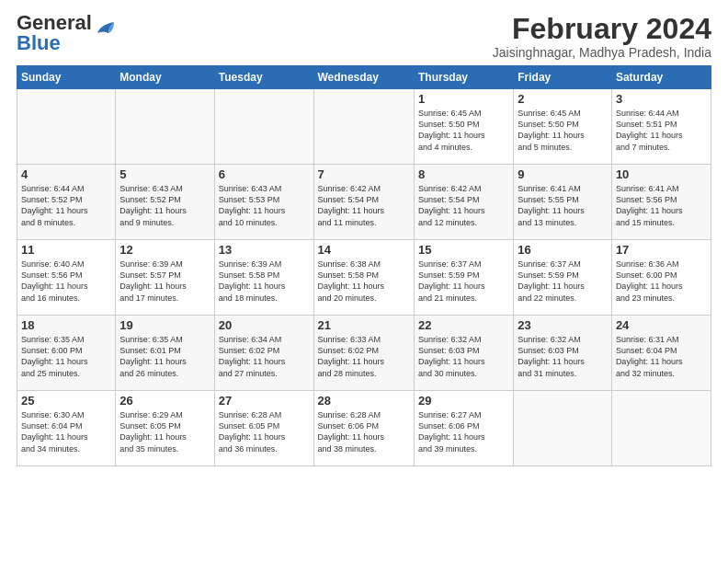 The image size is (728, 563). I want to click on title-section: February 2024 Jaisinghnagar, Madhya Prad…, so click(602, 37).